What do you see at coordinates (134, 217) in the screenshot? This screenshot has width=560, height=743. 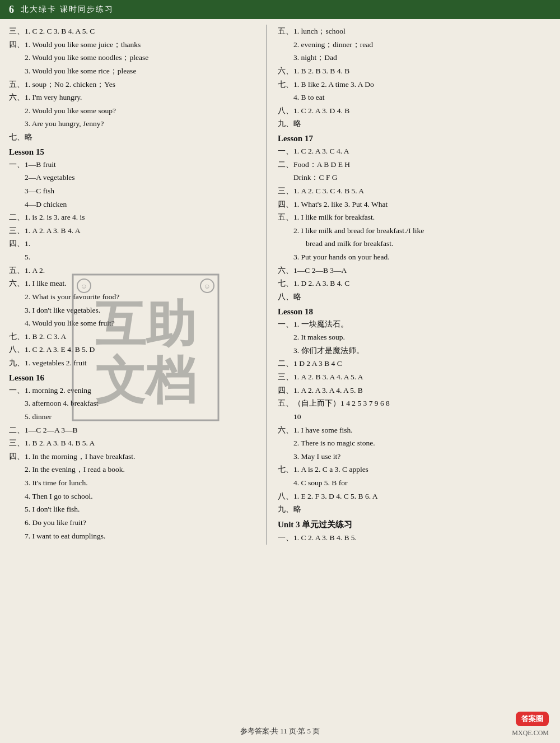 I see `line-item: 二、1. is 2. is 3. are 4. is` at bounding box center [134, 217].